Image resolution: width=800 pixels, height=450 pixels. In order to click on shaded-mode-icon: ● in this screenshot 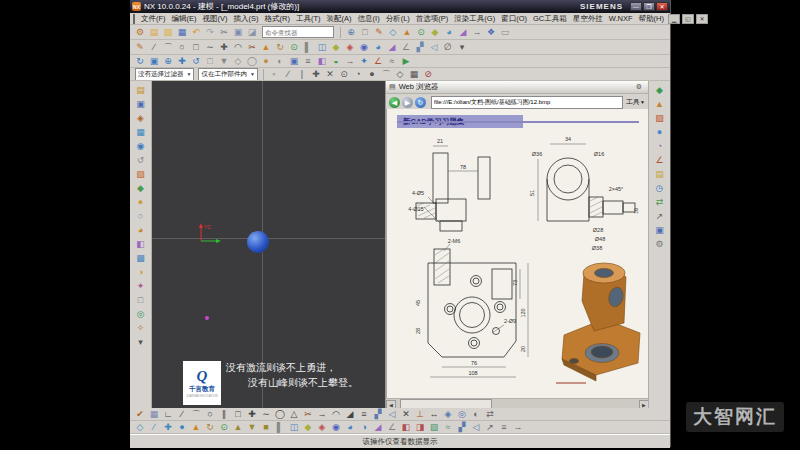, I will do `click(141, 202)`.